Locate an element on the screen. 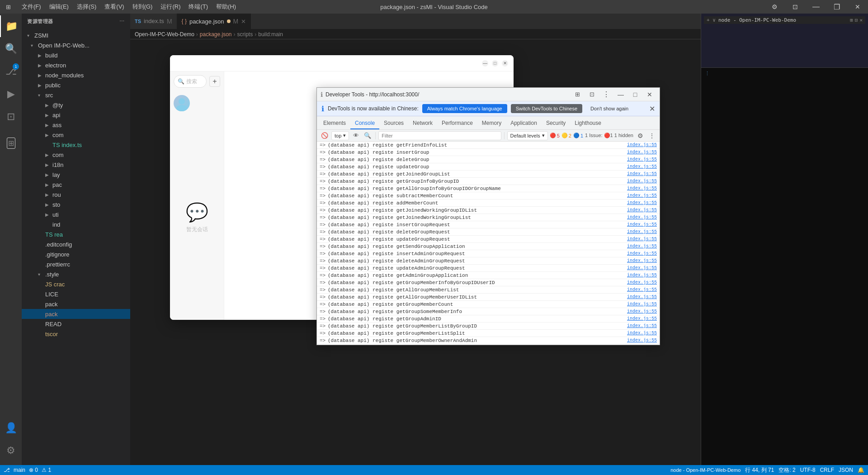 Image resolution: width=868 pixels, height=475 pixels. tab-console: Console is located at coordinates (365, 124).